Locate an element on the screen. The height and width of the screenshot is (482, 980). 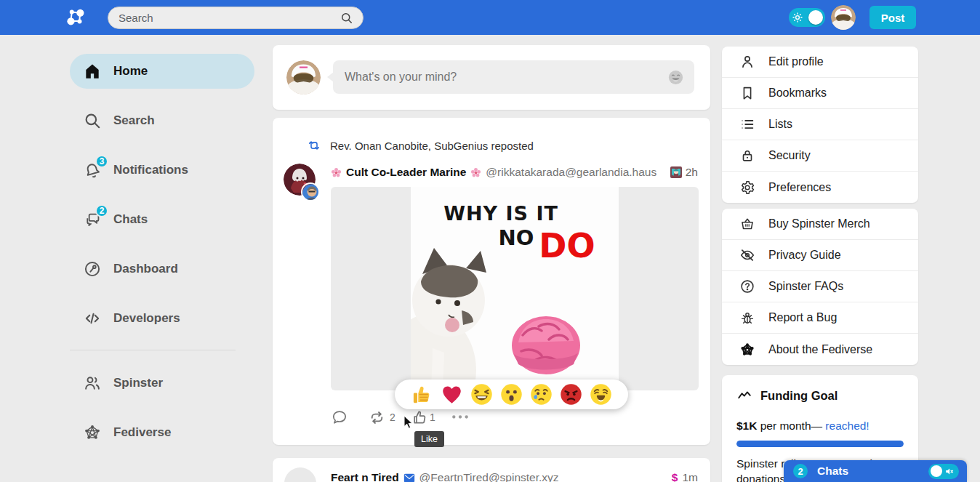
menu-item-faqs: Spinster FAQs is located at coordinates (820, 286).